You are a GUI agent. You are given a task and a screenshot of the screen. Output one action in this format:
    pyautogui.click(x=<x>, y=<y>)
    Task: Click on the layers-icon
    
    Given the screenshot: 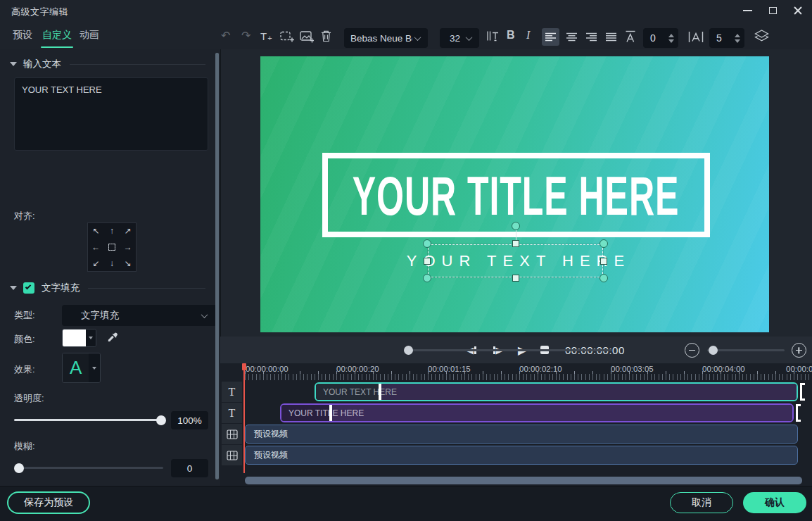 What is the action you would take?
    pyautogui.click(x=761, y=36)
    